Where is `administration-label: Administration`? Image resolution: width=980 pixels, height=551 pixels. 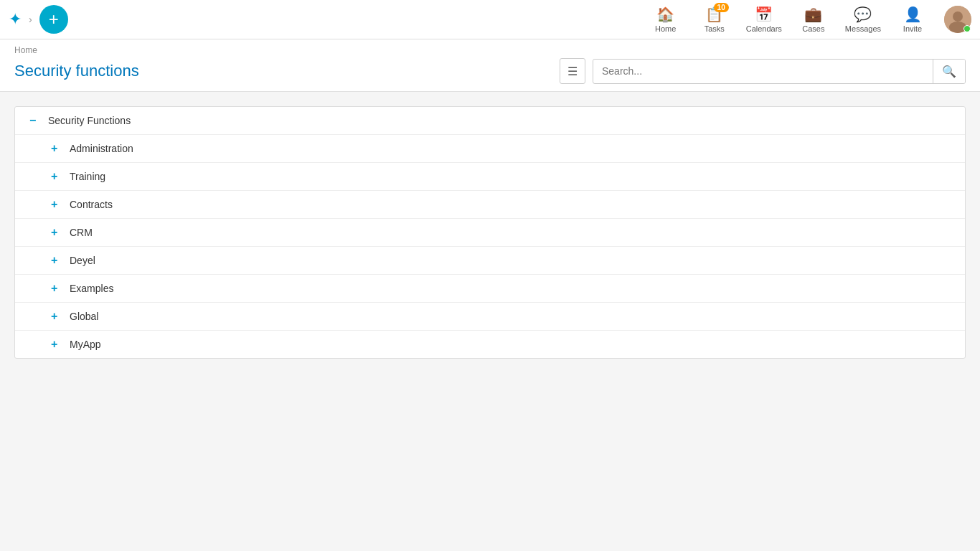
administration-label: Administration is located at coordinates (102, 149).